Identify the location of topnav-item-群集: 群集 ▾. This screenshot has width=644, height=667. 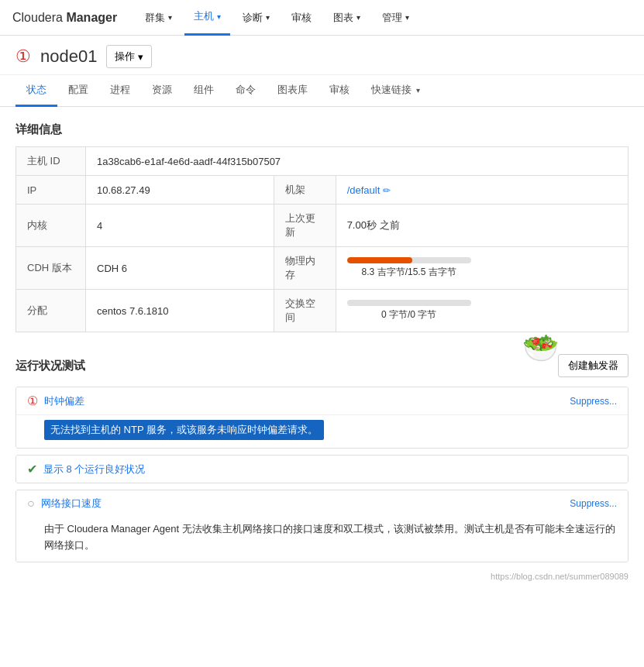
(158, 18).